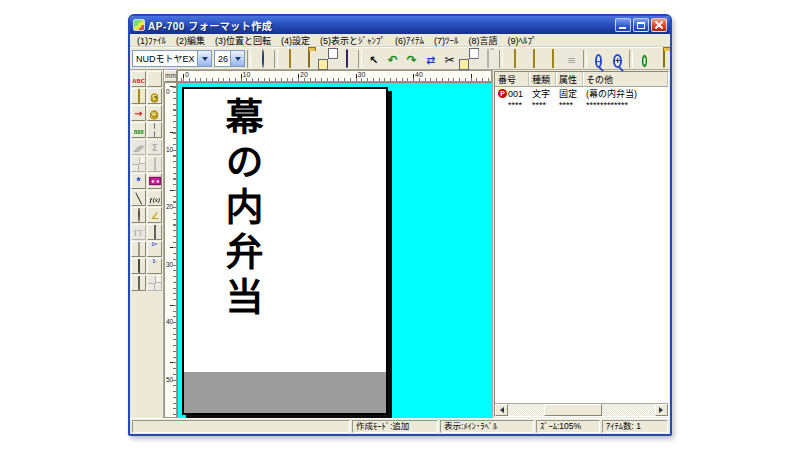 The height and width of the screenshot is (450, 800). Describe the element at coordinates (290, 59) in the screenshot. I see `new-page-icon` at that location.